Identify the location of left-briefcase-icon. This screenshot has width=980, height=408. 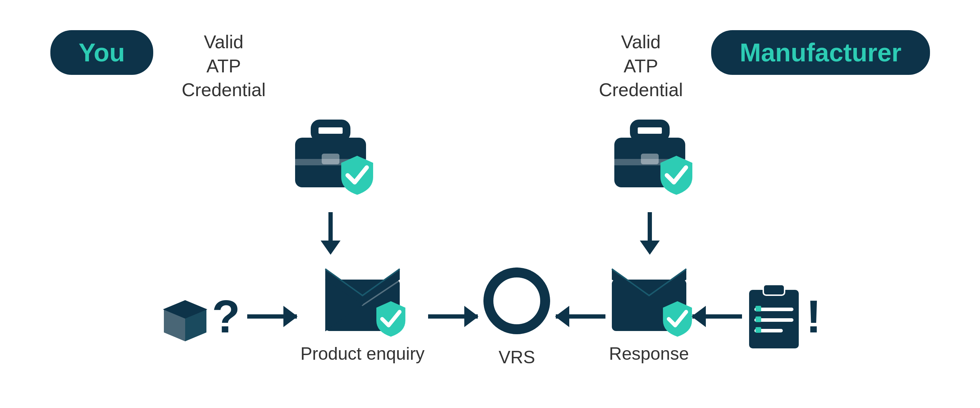
(330, 155).